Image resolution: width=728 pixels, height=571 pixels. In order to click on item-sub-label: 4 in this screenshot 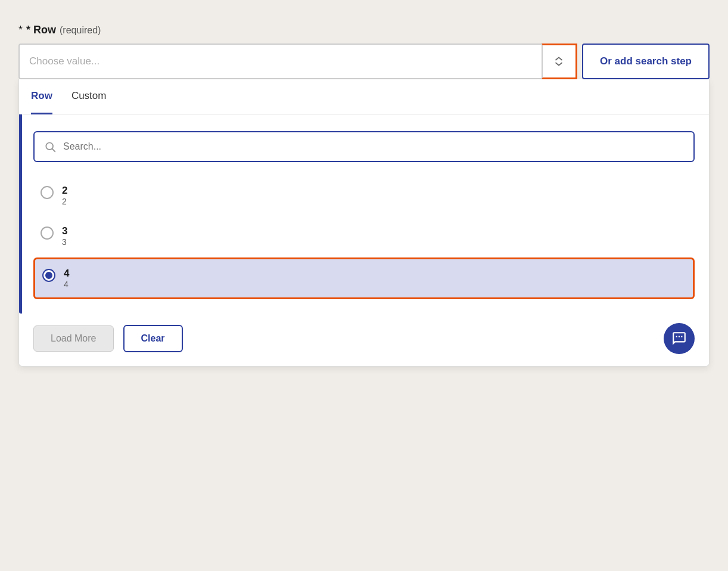, I will do `click(67, 284)`.